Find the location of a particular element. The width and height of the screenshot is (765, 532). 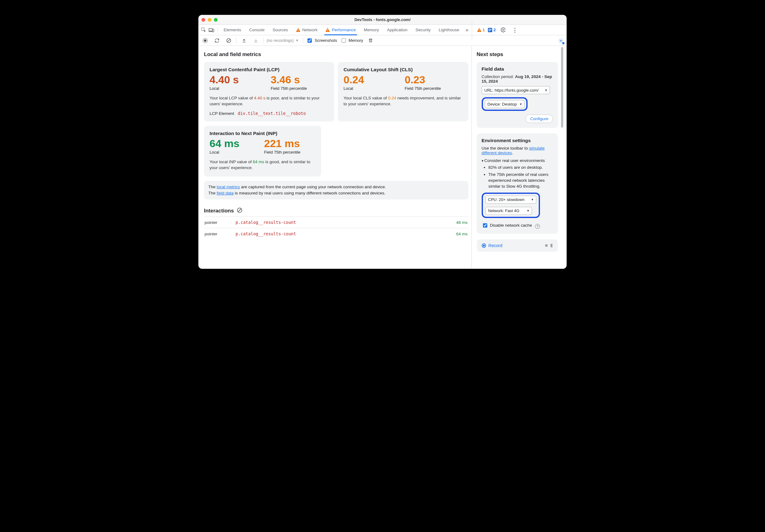

next-steps-pane: Next steps Field data Collection period:… is located at coordinates (517, 157).